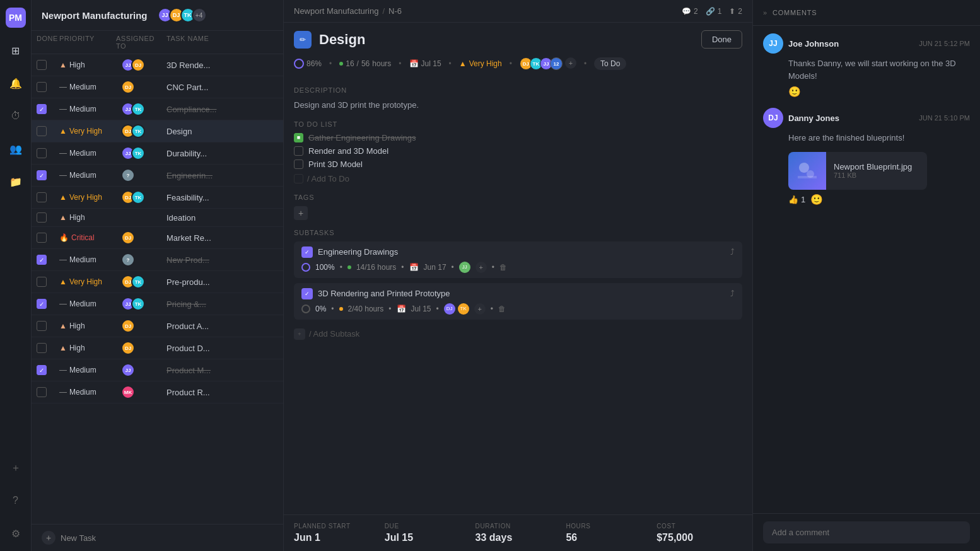  Describe the element at coordinates (518, 179) in the screenshot. I see `add-todo-button: / Add To Do` at that location.